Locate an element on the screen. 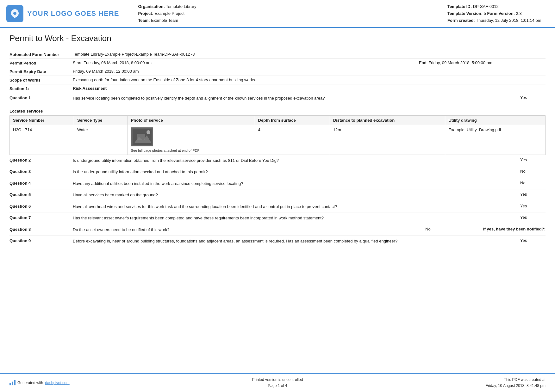 This screenshot has height=392, width=555. col-service-type: Service Type is located at coordinates (101, 120).